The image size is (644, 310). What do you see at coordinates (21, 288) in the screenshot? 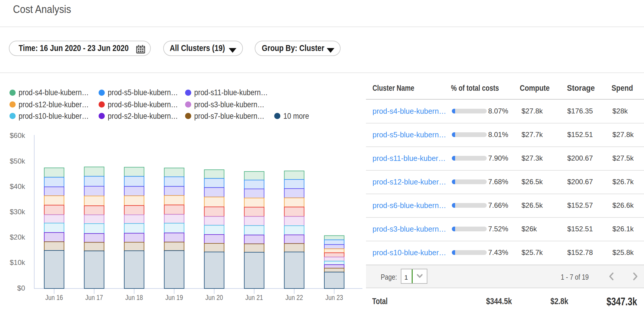
I see `svg-text: $0` at bounding box center [21, 288].